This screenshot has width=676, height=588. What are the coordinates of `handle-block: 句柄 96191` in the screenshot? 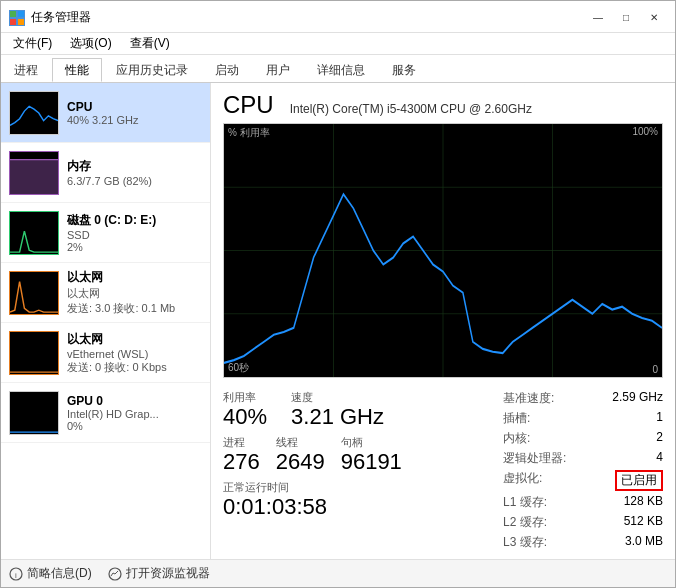 It's located at (372, 454).